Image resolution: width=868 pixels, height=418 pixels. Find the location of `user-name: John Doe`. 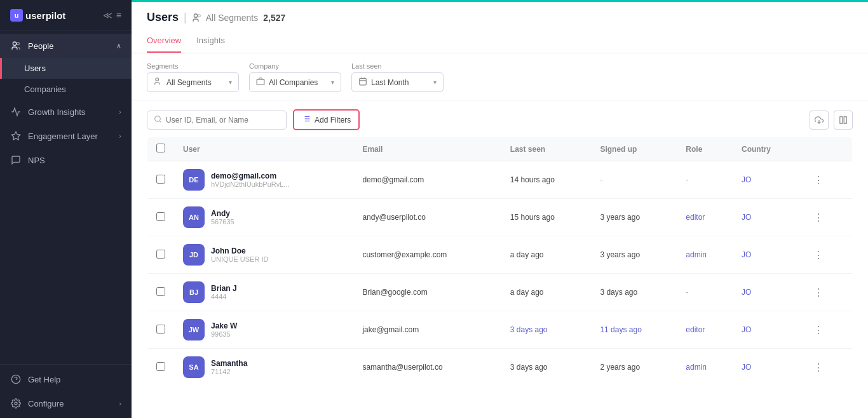

user-name: John Doe is located at coordinates (240, 251).